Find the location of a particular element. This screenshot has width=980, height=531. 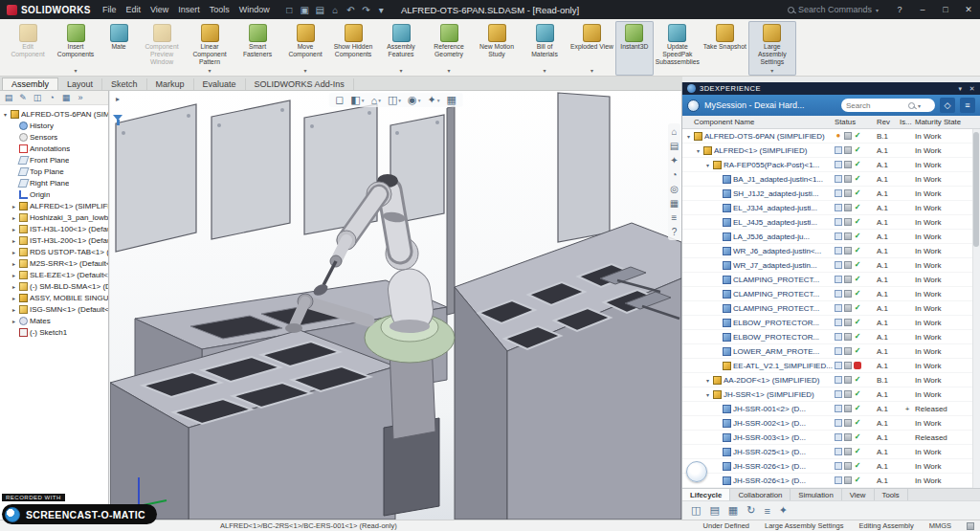

help-icon: ? is located at coordinates (674, 232).